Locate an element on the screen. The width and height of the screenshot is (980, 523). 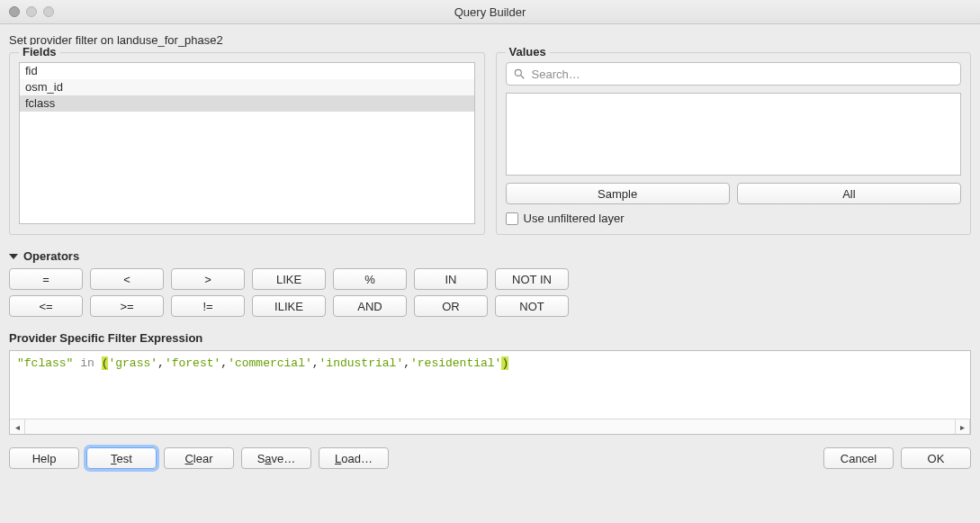
operator-button: = is located at coordinates (46, 279).